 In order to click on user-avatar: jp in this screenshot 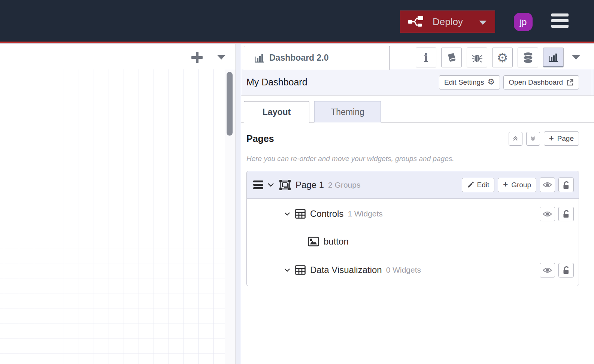, I will do `click(523, 22)`.